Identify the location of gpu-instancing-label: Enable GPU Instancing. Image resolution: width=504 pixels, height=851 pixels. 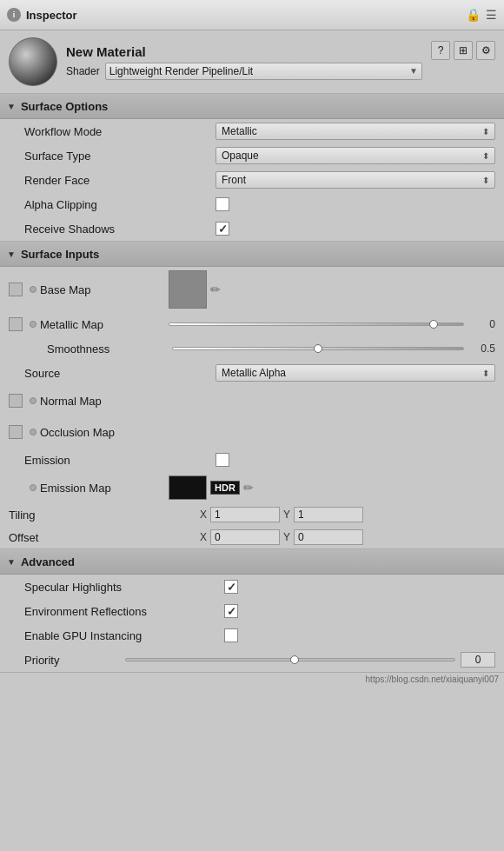
(124, 636).